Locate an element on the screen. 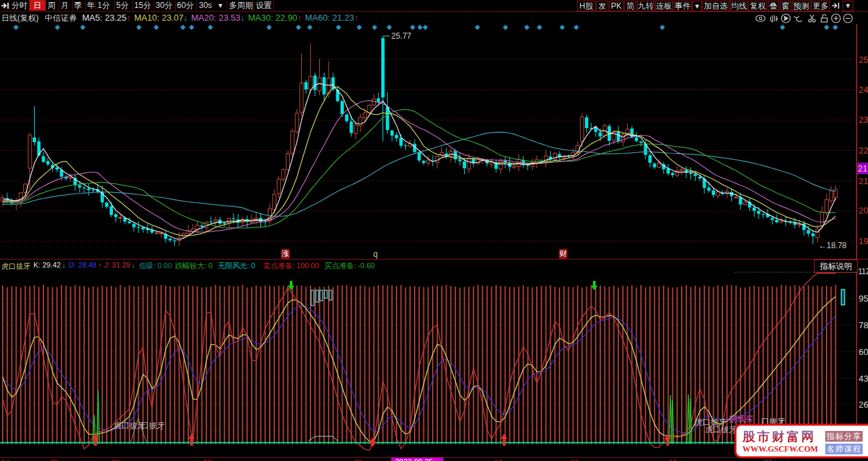 The image size is (868, 461). svg-text: 口拔牙 is located at coordinates (153, 426).